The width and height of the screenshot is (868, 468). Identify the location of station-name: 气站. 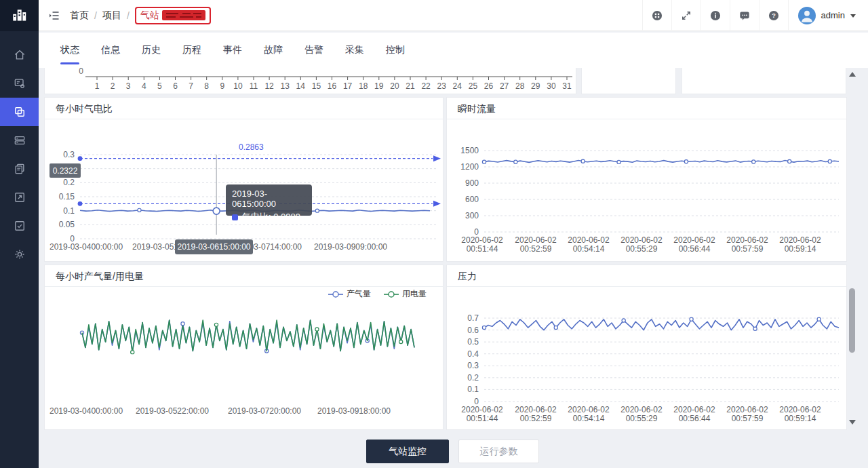
(150, 16).